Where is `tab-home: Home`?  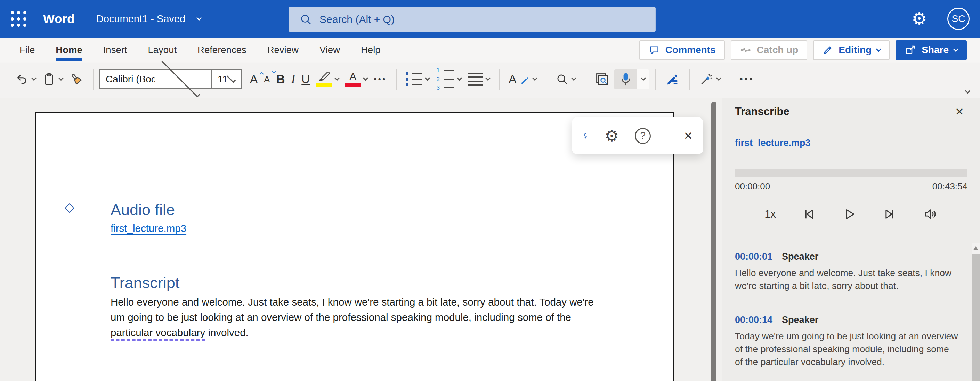
tab-home: Home is located at coordinates (69, 50).